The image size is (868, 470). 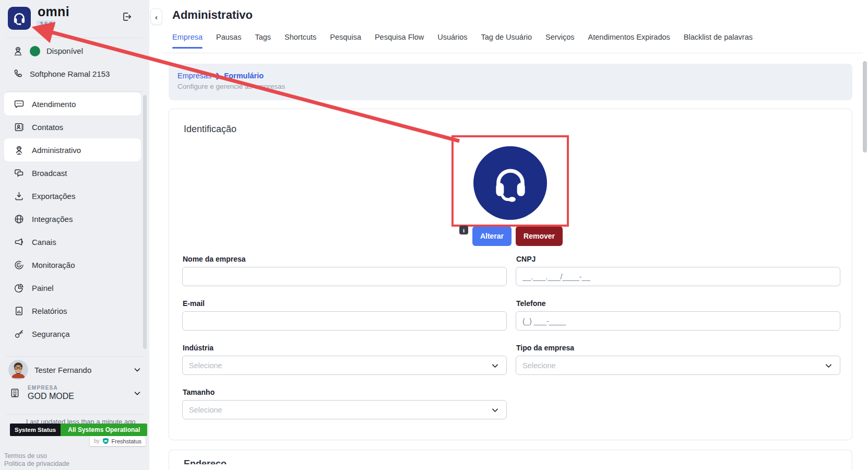 What do you see at coordinates (263, 41) in the screenshot?
I see `tab-tags: Tags` at bounding box center [263, 41].